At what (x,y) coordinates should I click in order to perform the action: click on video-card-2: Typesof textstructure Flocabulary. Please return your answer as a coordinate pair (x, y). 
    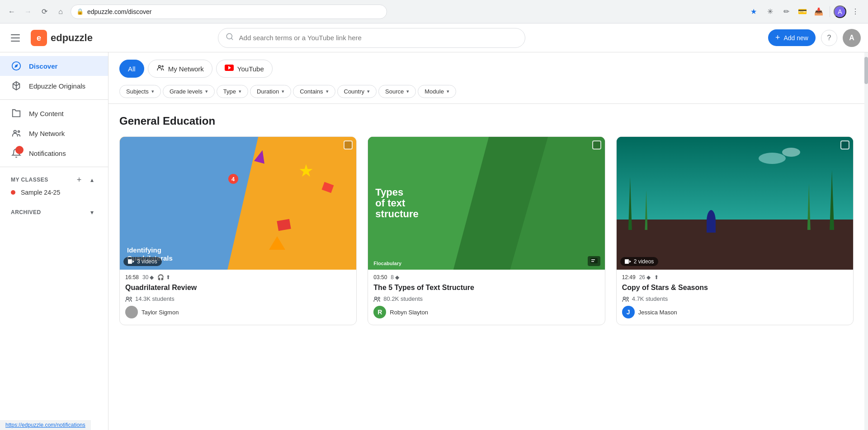
    Looking at the image, I should click on (486, 231).